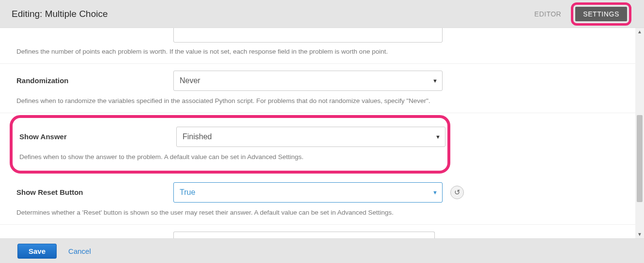  Describe the element at coordinates (322, 52) in the screenshot. I see `problem-weight-help: Defines the number of points each proble…` at that location.